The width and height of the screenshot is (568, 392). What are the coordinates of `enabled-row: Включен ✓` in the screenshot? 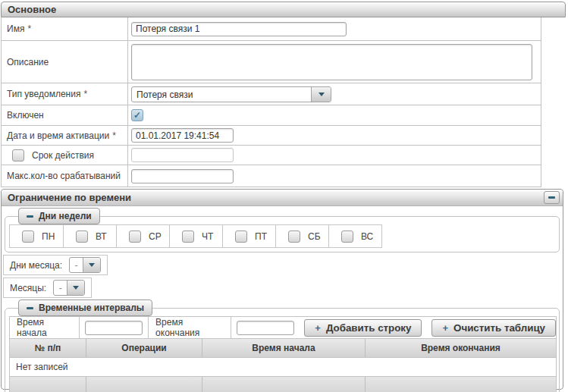 It's located at (271, 115).